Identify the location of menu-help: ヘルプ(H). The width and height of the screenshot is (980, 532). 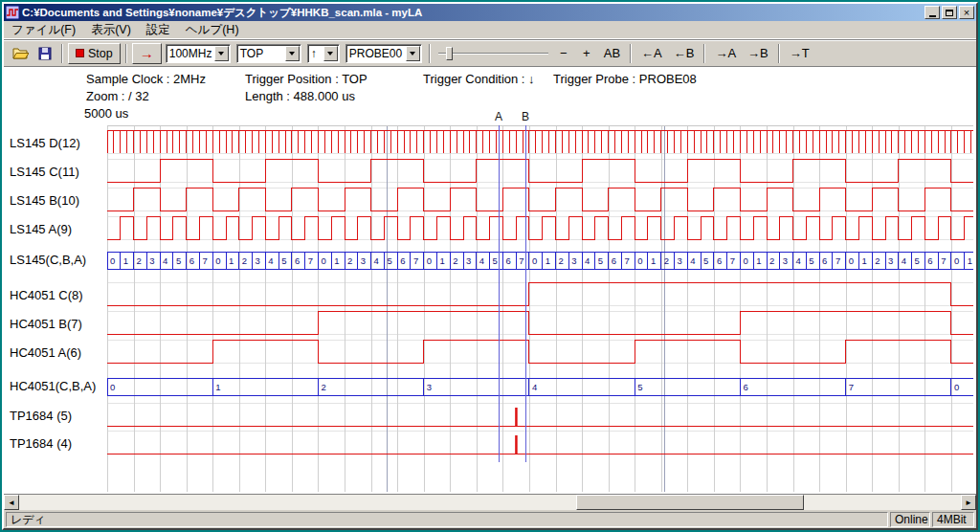
(212, 31).